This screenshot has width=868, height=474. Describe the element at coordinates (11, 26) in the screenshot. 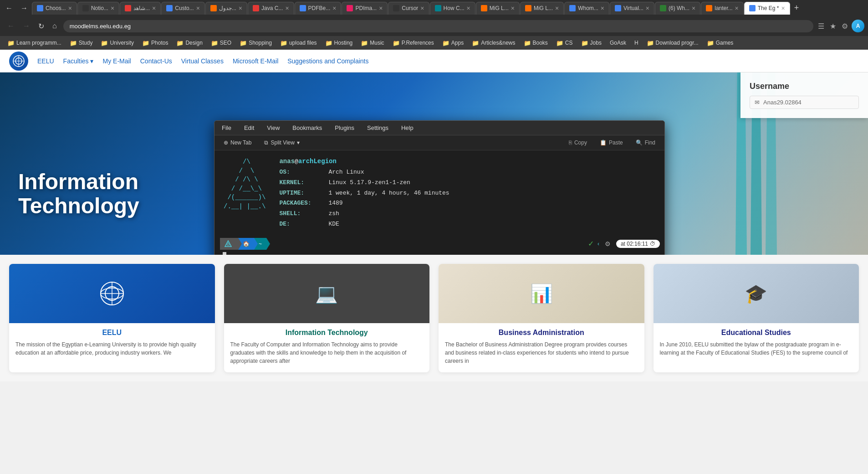

I see `back-button: ←` at that location.